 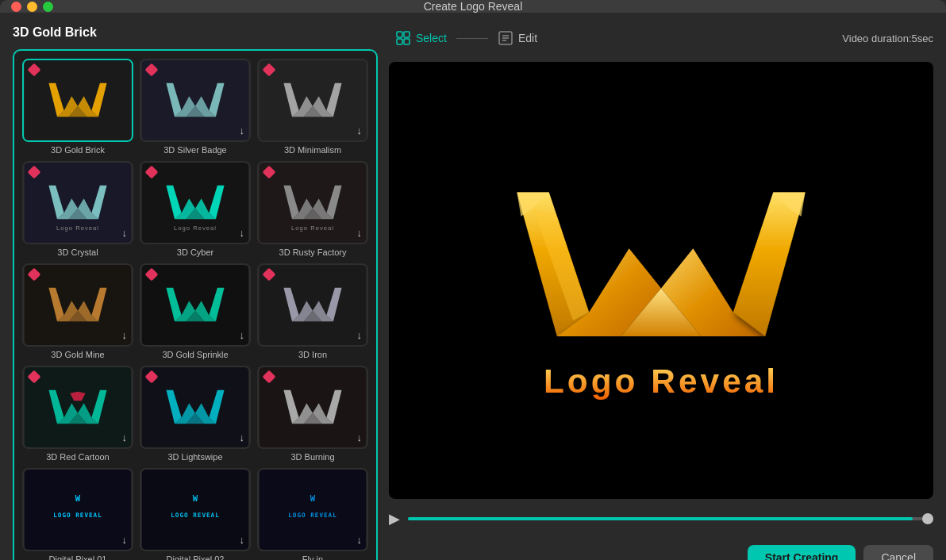 I want to click on progress-thumb, so click(x=928, y=519).